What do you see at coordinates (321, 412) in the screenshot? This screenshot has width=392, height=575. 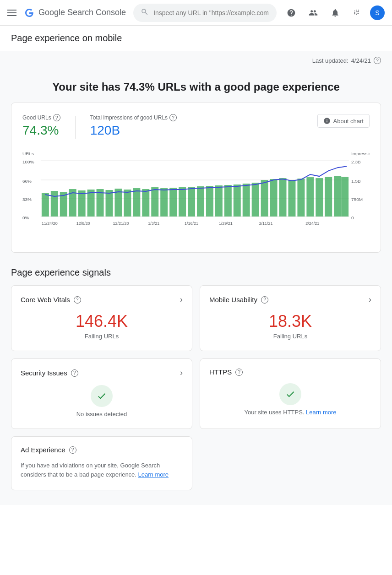 I see `https-learn-more-link: Learn more` at bounding box center [321, 412].